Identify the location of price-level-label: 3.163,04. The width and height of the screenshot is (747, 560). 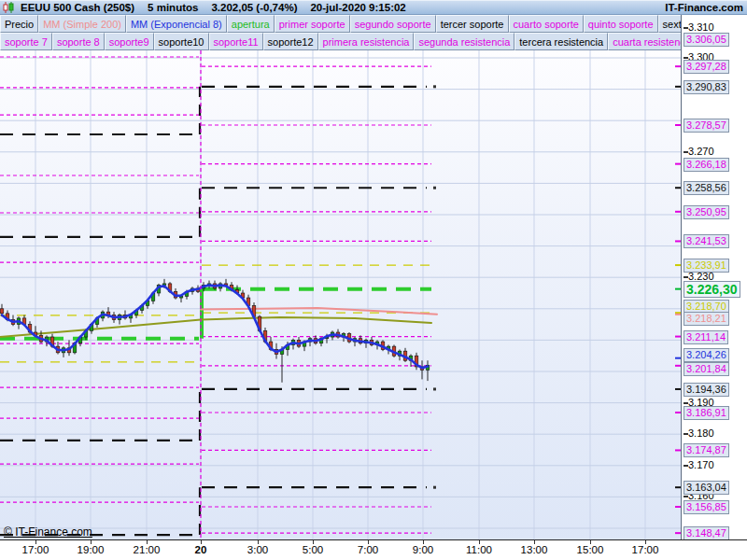
(706, 487).